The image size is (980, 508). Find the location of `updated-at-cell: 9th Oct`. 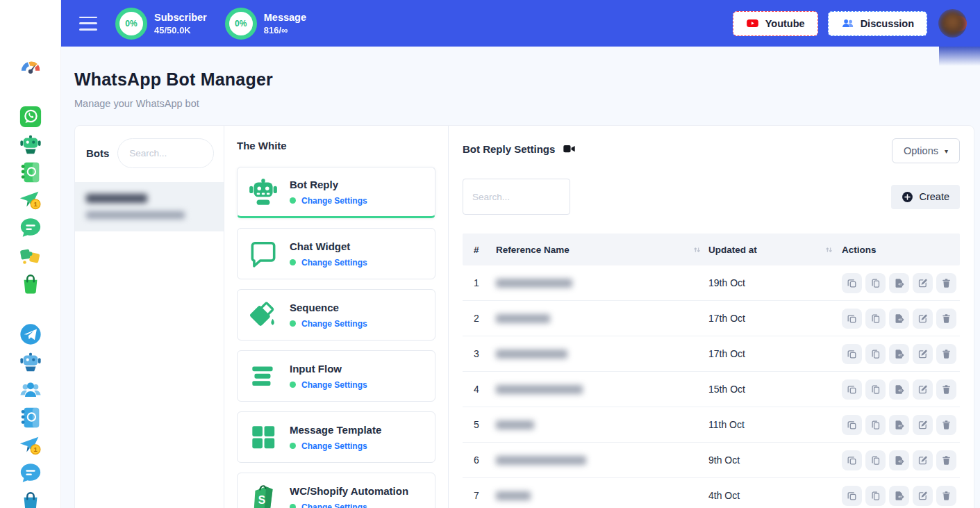

updated-at-cell: 9th Oct is located at coordinates (775, 460).